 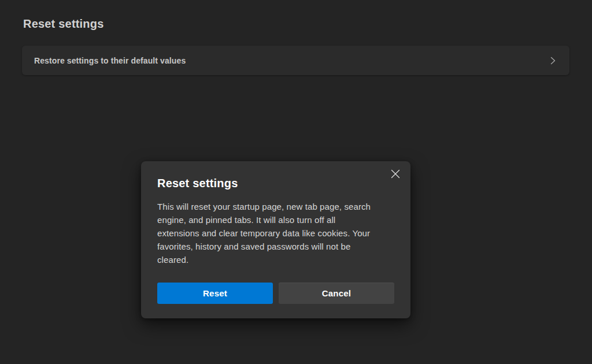 I want to click on restore-defaults-row: Restore settings to their default values, so click(x=296, y=60).